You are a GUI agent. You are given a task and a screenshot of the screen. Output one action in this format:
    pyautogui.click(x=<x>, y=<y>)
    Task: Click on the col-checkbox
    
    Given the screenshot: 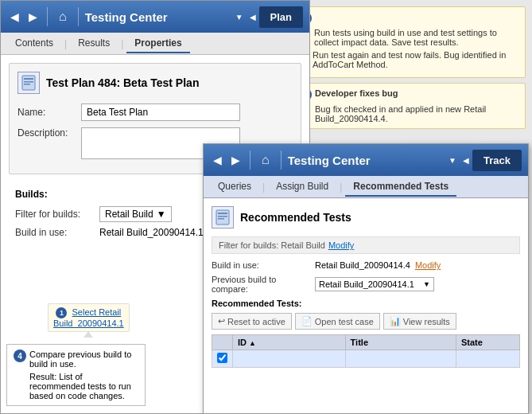 What is the action you would take?
    pyautogui.click(x=223, y=342)
    